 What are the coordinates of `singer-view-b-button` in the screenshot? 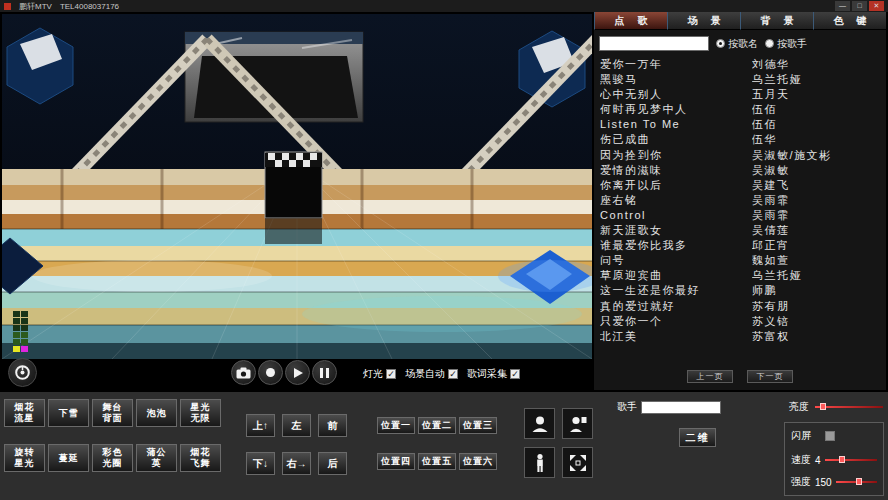 It's located at (578, 424).